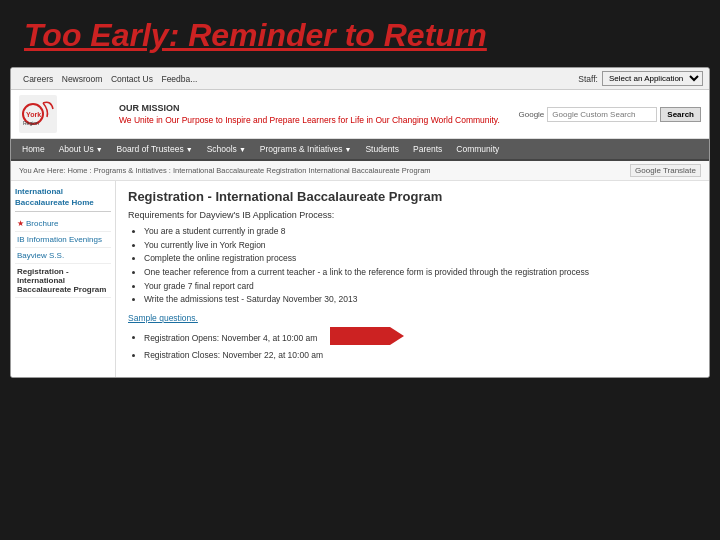 Image resolution: width=720 pixels, height=540 pixels. I want to click on site-topbar: Careers Newsroom Contact Us Feedba... St…, so click(360, 79).